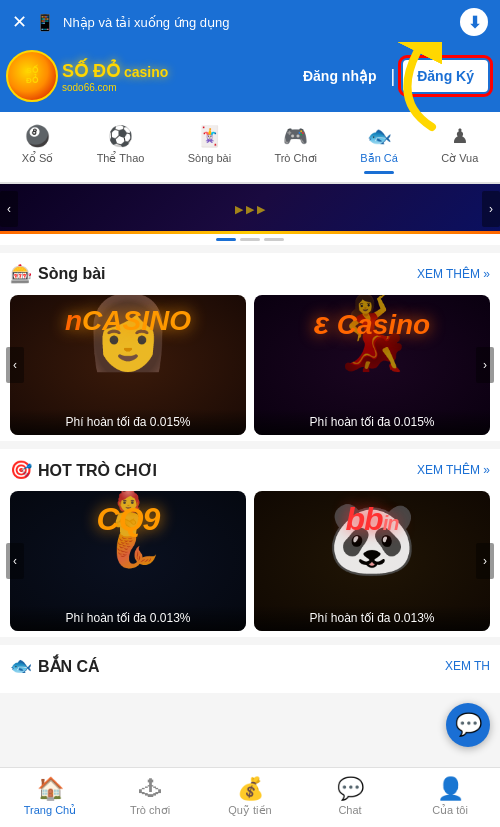 The height and width of the screenshot is (827, 500). Describe the element at coordinates (128, 422) in the screenshot. I see `casino-card-1-overlay: Phí hoàn tối đa 0.015%` at that location.